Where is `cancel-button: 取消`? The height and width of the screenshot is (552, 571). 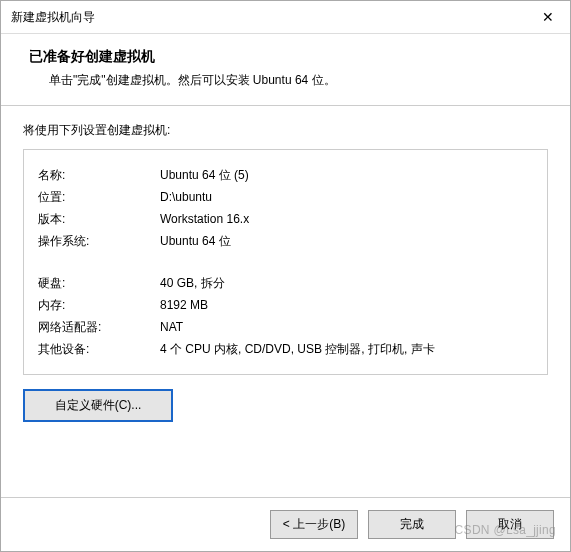
cancel-button: 取消 is located at coordinates (510, 524).